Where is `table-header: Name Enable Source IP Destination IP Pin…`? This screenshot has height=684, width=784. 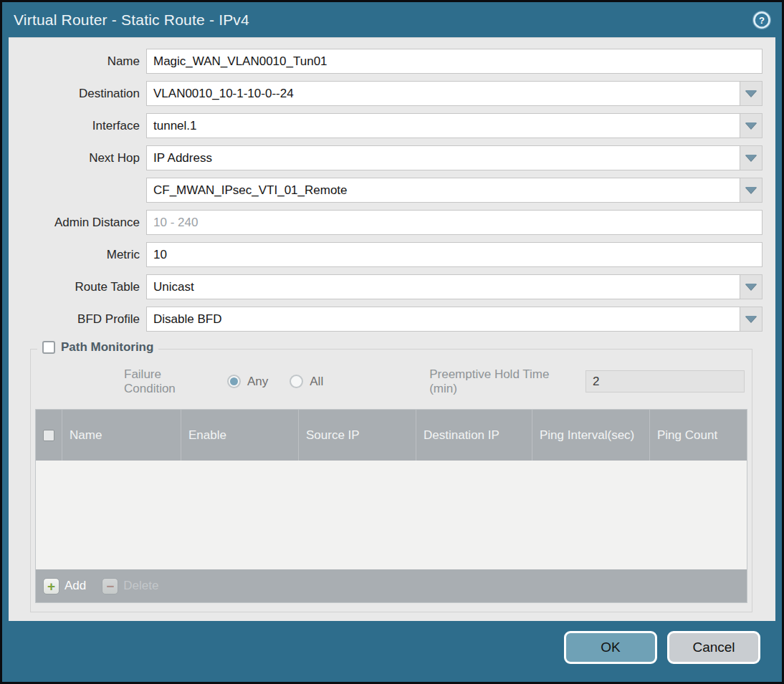 table-header: Name Enable Source IP Destination IP Pin… is located at coordinates (391, 435).